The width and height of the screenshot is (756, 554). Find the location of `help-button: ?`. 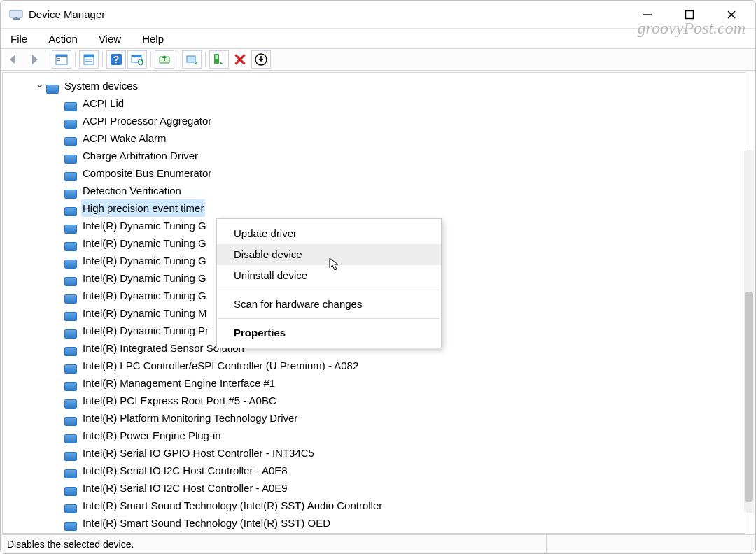

help-button: ? is located at coordinates (116, 59).